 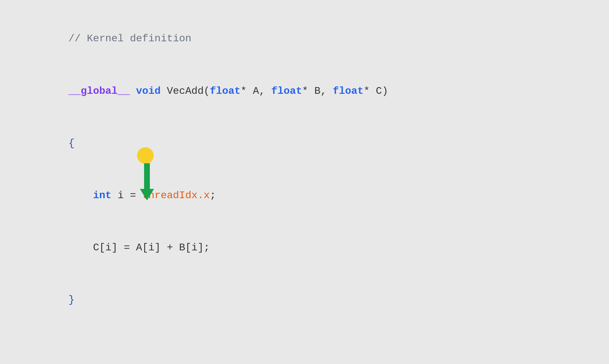 I want to click on brace-close1: }, so click(x=72, y=300).